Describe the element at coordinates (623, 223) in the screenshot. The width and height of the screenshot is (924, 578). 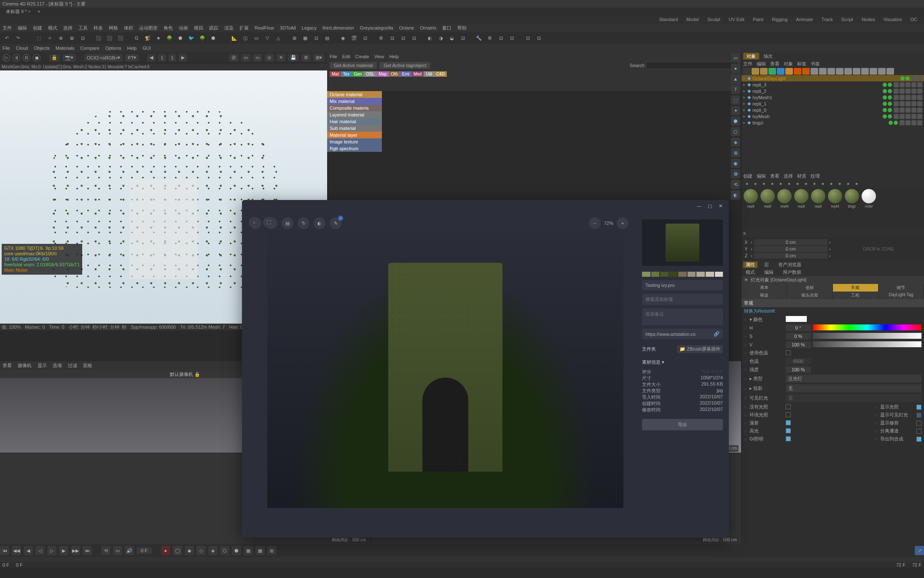
I see `zoom-in-icon: +` at that location.